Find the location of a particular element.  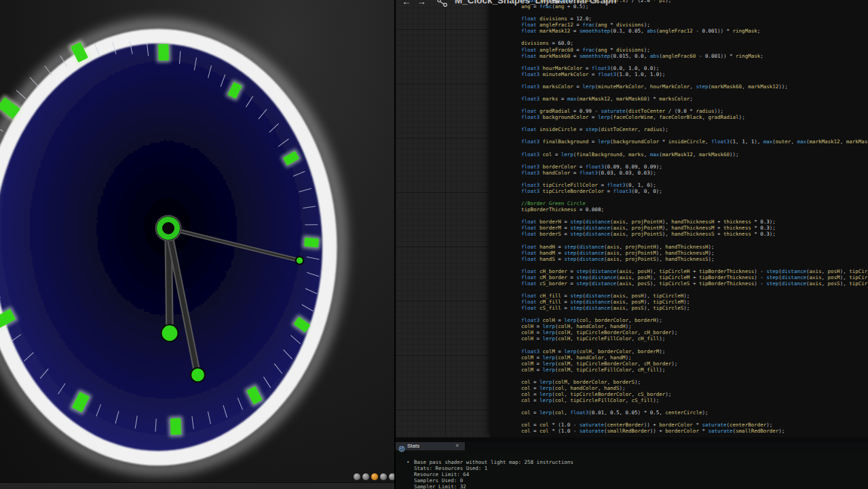

stats-line: Stats: Resources Used: 1 is located at coordinates (632, 469).